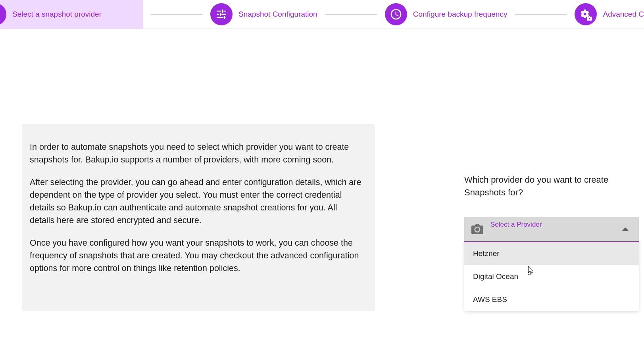 This screenshot has height=338, width=644. I want to click on step-label: Select a snapshot provider, so click(57, 14).